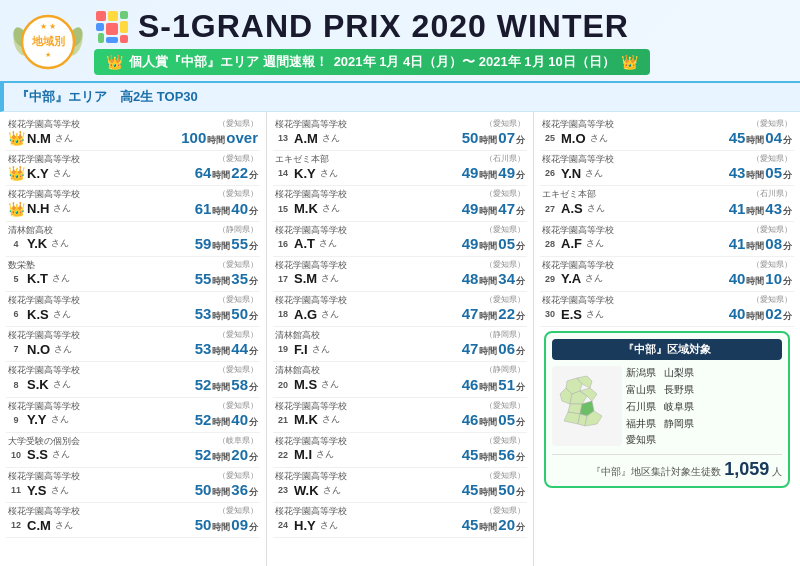 This screenshot has height=566, width=800. Describe the element at coordinates (16, 279) in the screenshot. I see `rank-number: 5` at that location.